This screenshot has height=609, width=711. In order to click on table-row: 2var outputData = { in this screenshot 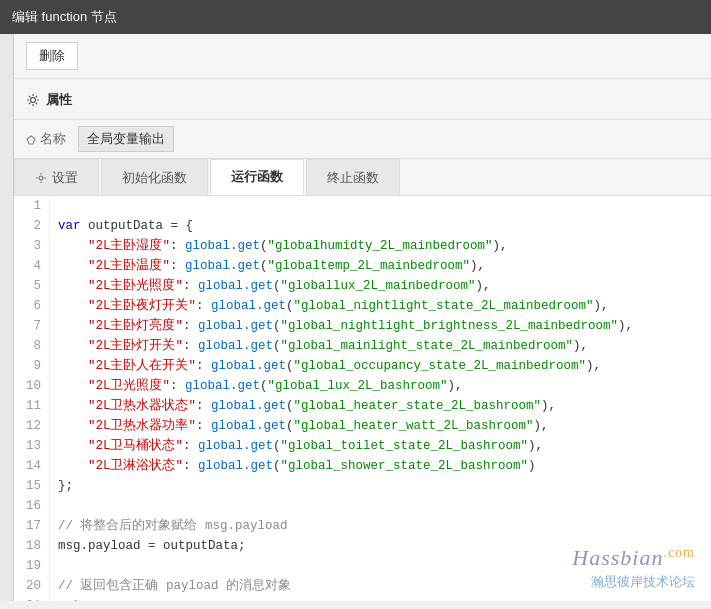, I will do `click(362, 226)`.